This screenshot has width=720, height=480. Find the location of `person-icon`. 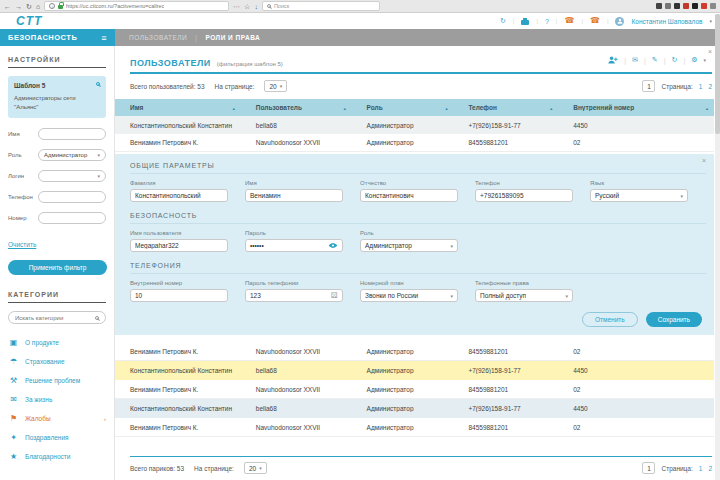

person-icon is located at coordinates (620, 21).